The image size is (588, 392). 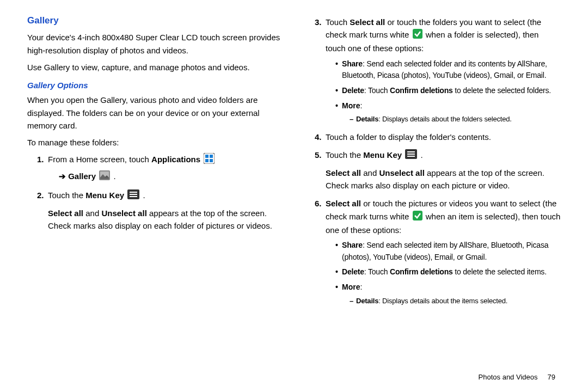 I want to click on intro-paragraph-1: Your device's 4-inch 800x480 Super Clear…, so click(x=155, y=44).